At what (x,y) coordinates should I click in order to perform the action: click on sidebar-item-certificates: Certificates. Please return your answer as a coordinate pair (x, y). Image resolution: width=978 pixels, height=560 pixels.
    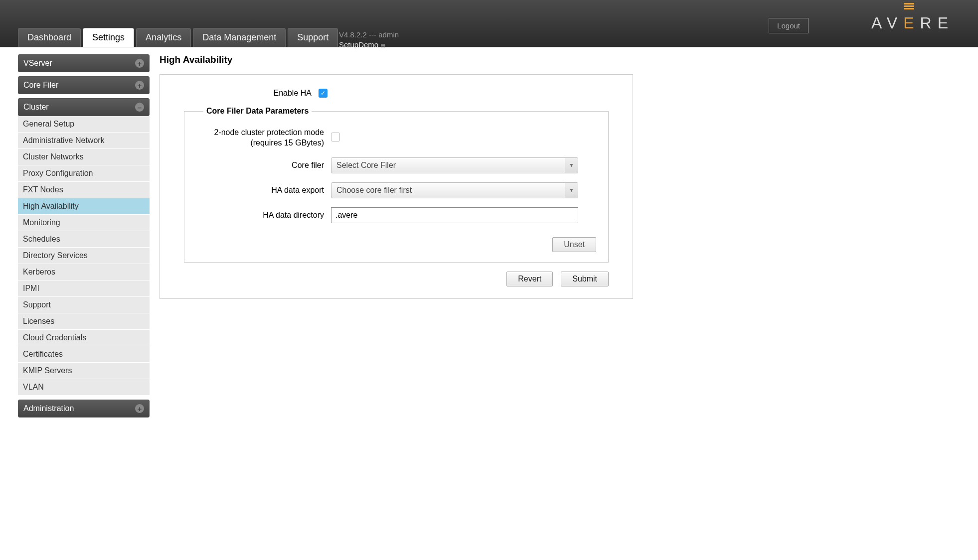
    Looking at the image, I should click on (84, 355).